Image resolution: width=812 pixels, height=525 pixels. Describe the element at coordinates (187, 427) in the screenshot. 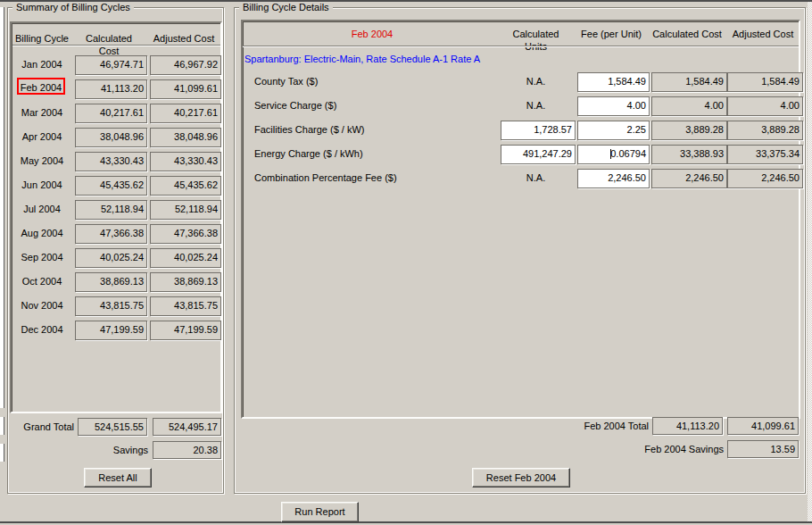

I see `grand-total-adjusted-field: 524,495.17` at that location.